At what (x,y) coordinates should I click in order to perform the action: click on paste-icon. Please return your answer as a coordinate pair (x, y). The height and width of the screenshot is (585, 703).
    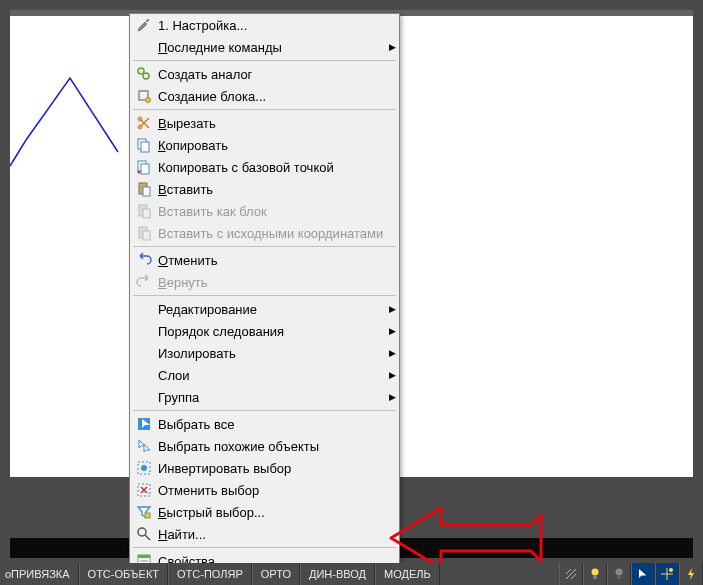
    Looking at the image, I should click on (144, 189).